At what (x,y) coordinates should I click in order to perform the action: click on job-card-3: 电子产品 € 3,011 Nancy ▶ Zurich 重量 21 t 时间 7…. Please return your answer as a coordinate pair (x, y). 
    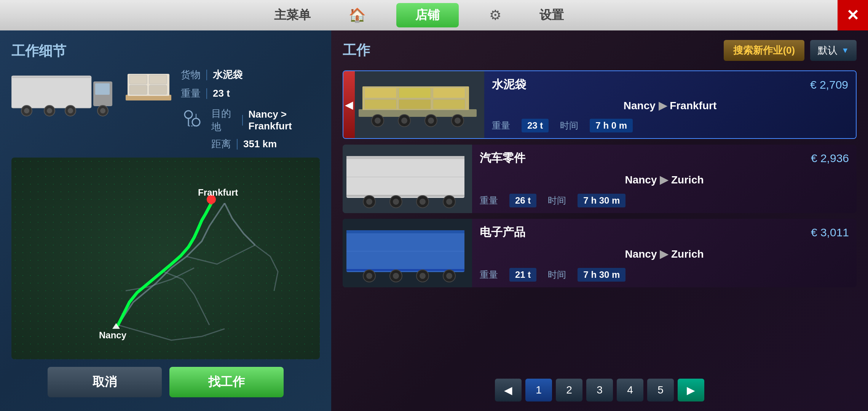
    Looking at the image, I should click on (600, 253).